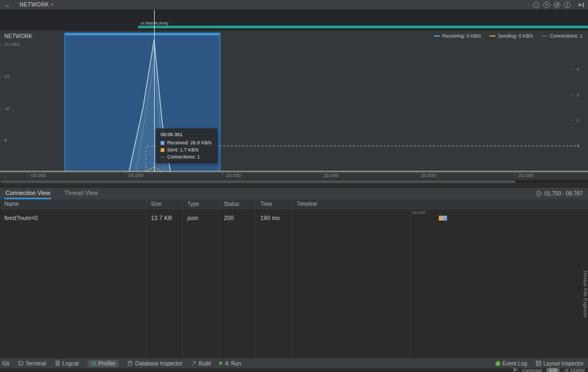  I want to click on received-segment, so click(445, 218).